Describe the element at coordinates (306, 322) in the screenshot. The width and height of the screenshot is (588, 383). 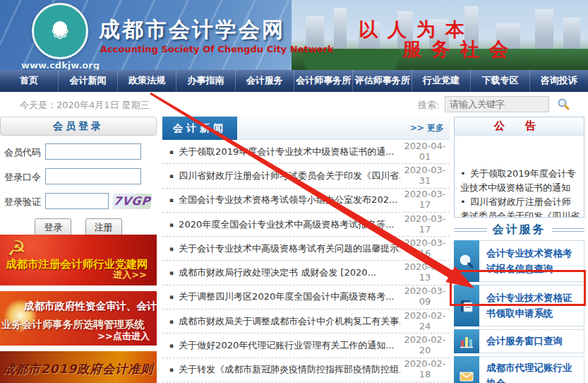
I see `news-list-item: ▪成都市财政局关于调整成都市会计中介机构复工有关事...2020-02-24` at that location.